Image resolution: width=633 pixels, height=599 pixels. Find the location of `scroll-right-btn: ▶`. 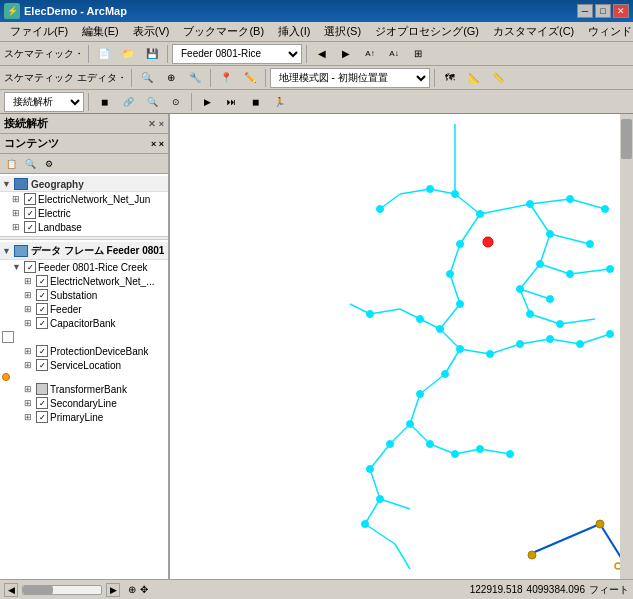

scroll-right-btn: ▶ is located at coordinates (113, 590).